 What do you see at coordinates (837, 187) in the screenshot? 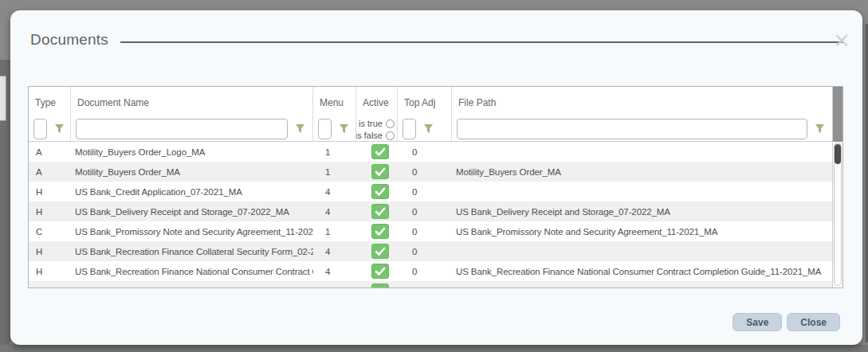
I see `vertical-scrollbar` at bounding box center [837, 187].